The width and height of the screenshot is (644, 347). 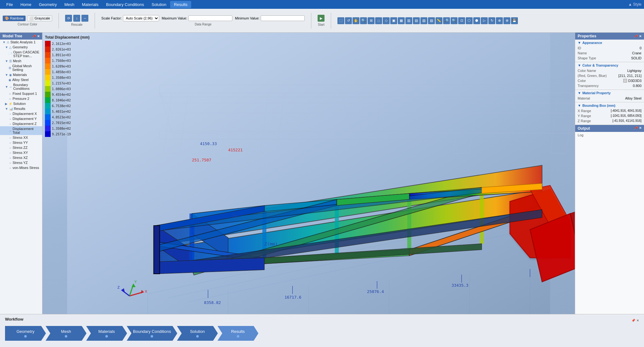 What do you see at coordinates (21, 75) in the screenshot?
I see `tree-item: ▼◉Materials` at bounding box center [21, 75].